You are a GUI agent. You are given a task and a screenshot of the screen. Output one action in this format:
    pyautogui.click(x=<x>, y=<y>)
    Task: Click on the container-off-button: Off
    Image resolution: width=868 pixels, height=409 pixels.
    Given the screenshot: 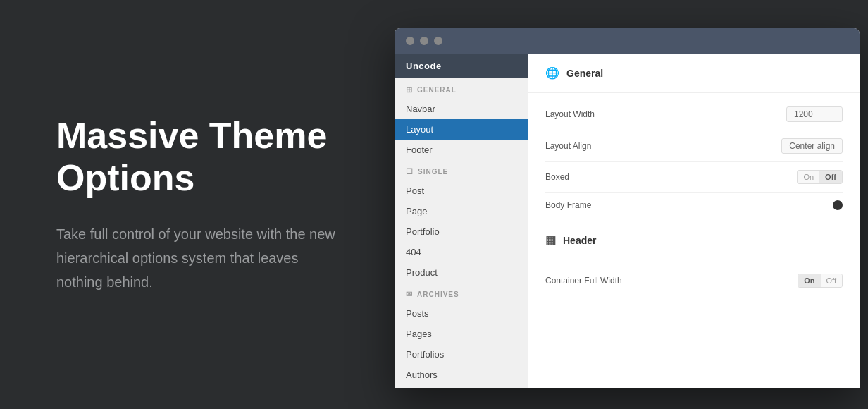 What is the action you would take?
    pyautogui.click(x=831, y=281)
    